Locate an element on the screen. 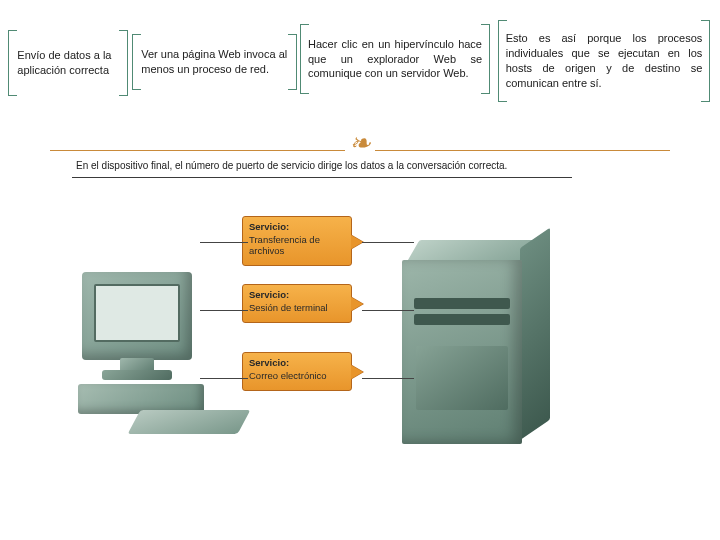  service-desc: Correo electrónico is located at coordinates (297, 376).